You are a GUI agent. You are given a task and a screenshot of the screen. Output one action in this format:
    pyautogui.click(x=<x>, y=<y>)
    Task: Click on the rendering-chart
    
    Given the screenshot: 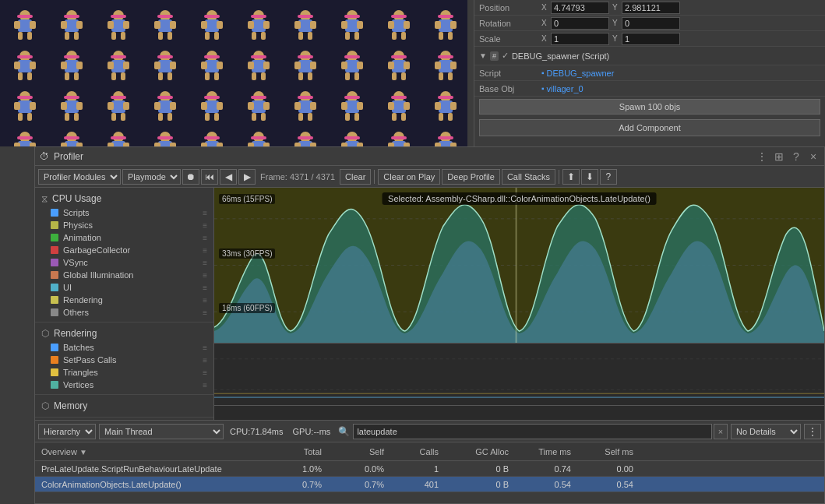 What is the action you would take?
    pyautogui.click(x=519, y=375)
    